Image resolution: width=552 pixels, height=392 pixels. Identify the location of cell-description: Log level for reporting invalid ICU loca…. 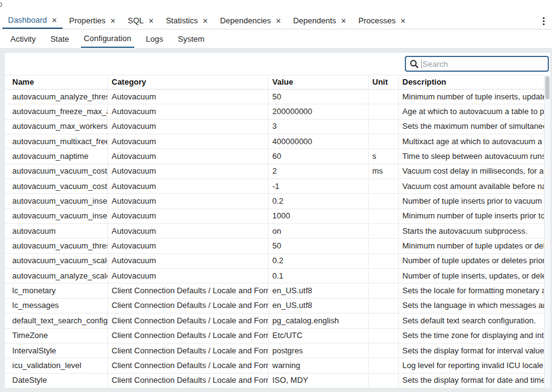
(471, 366).